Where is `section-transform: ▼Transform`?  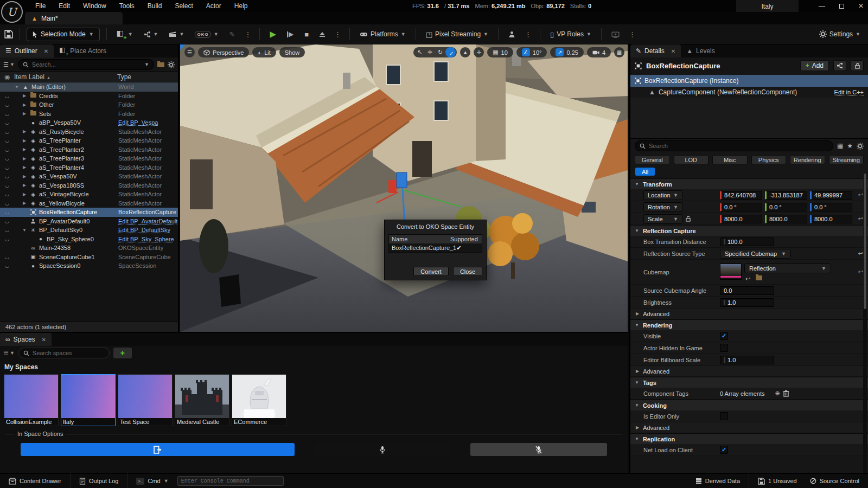 section-transform: ▼Transform is located at coordinates (749, 184).